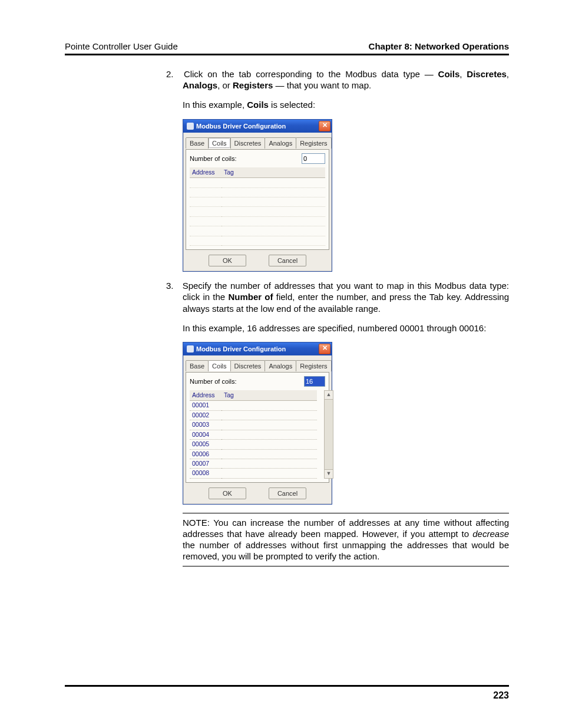 The image size is (562, 728). Describe the element at coordinates (173, 74) in the screenshot. I see `step-2-number: 2.` at that location.